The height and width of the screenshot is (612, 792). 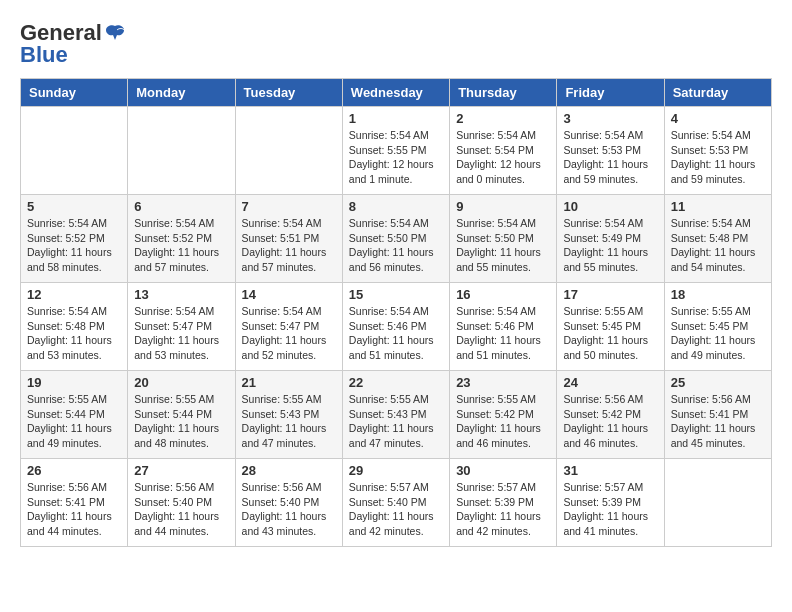 I want to click on day-number: 14, so click(x=289, y=294).